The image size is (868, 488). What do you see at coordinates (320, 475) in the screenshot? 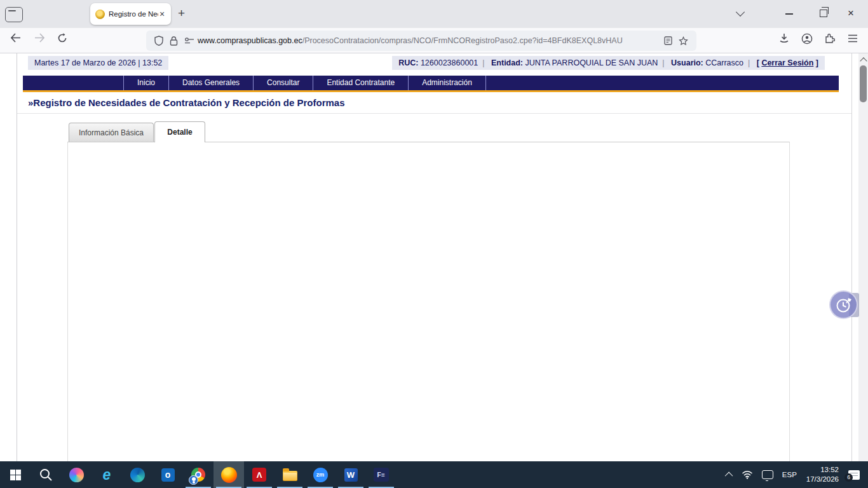
I see `zoom-icon: zm` at bounding box center [320, 475].